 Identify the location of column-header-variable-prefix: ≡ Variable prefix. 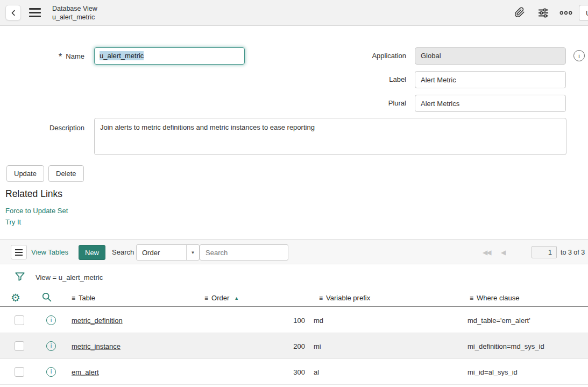
(344, 298).